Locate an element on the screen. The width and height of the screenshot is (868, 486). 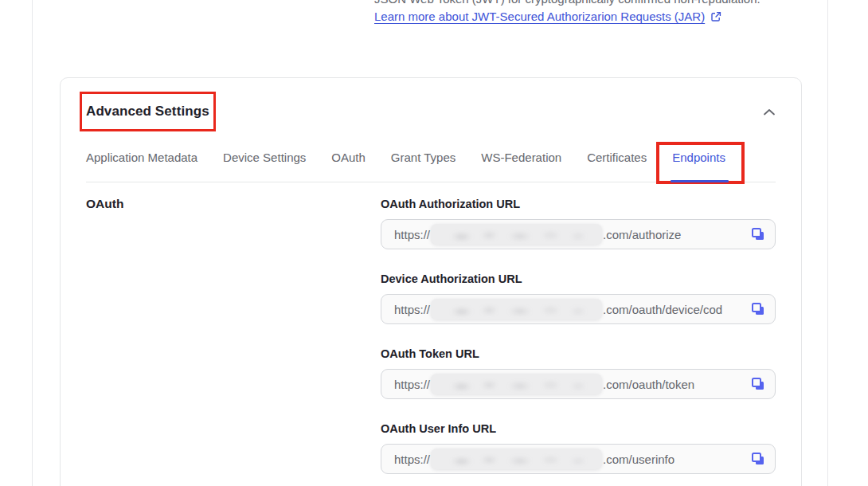
url-suffix: .com/oauth/token is located at coordinates (648, 384).